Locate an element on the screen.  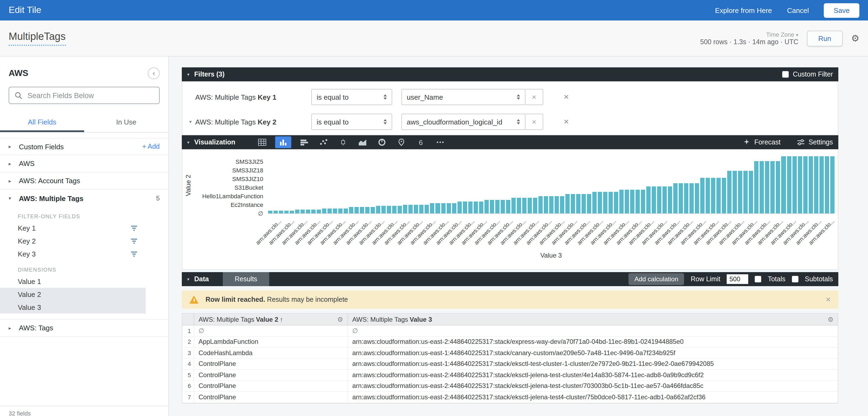
field-item-value2: Value 2 is located at coordinates (73, 294).